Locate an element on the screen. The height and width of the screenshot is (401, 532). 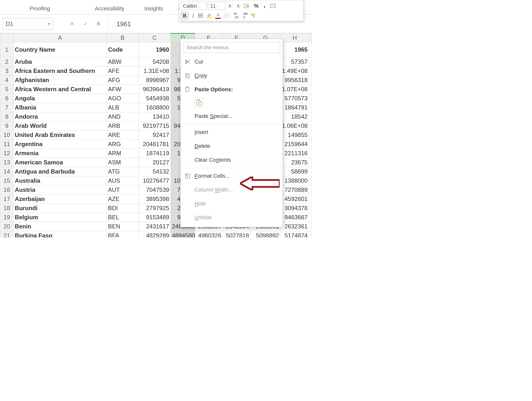
menu-item-column-width: Column Width... is located at coordinates (232, 190).